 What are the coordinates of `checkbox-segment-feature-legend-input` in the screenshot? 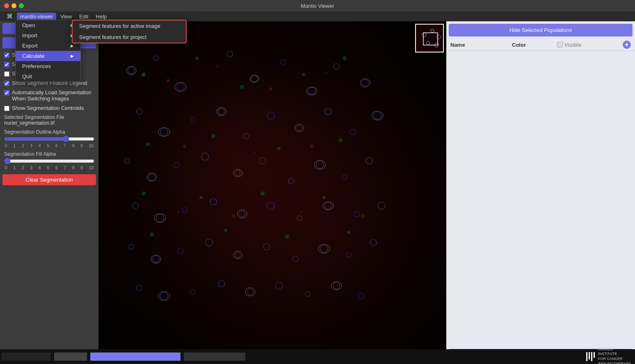 It's located at (7, 84).